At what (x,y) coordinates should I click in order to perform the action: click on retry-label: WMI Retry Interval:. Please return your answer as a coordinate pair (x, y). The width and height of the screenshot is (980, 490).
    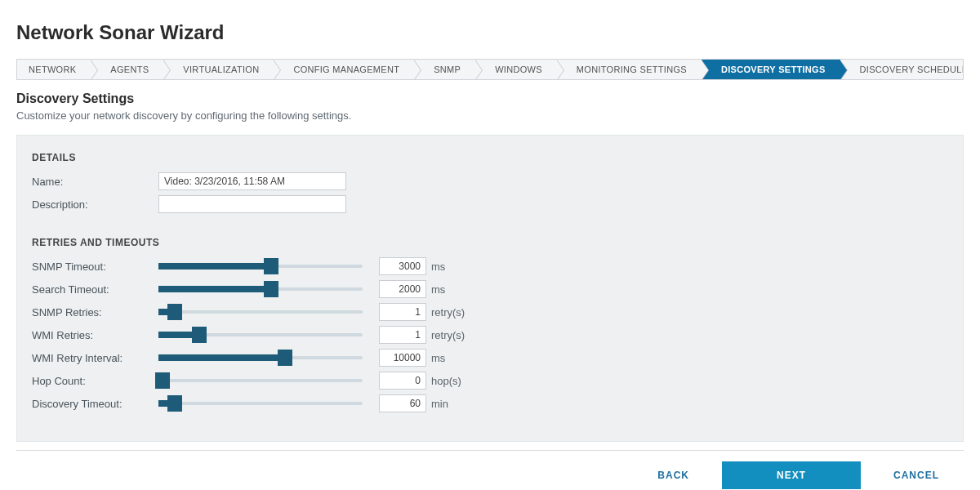
    Looking at the image, I should click on (95, 358).